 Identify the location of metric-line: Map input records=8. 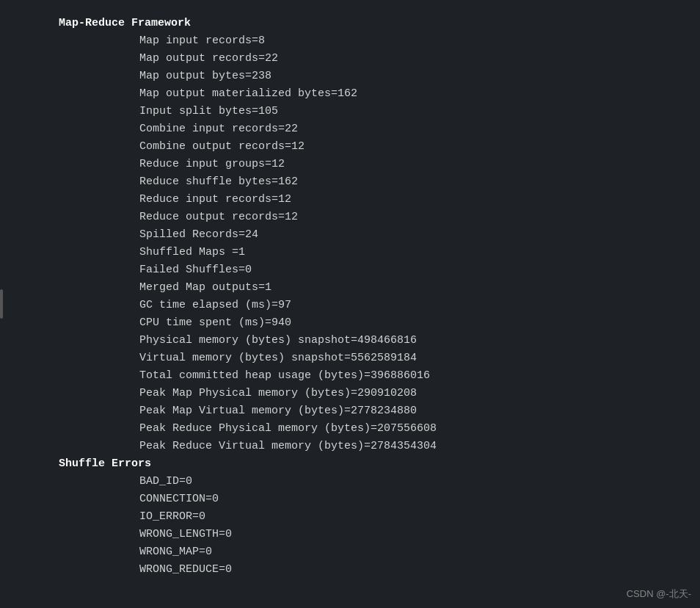
(350, 41).